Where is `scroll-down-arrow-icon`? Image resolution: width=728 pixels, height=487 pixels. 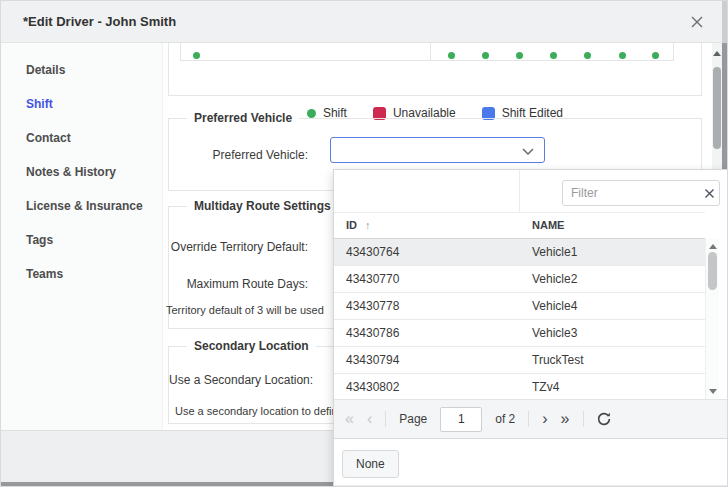
scroll-down-arrow-icon is located at coordinates (713, 392).